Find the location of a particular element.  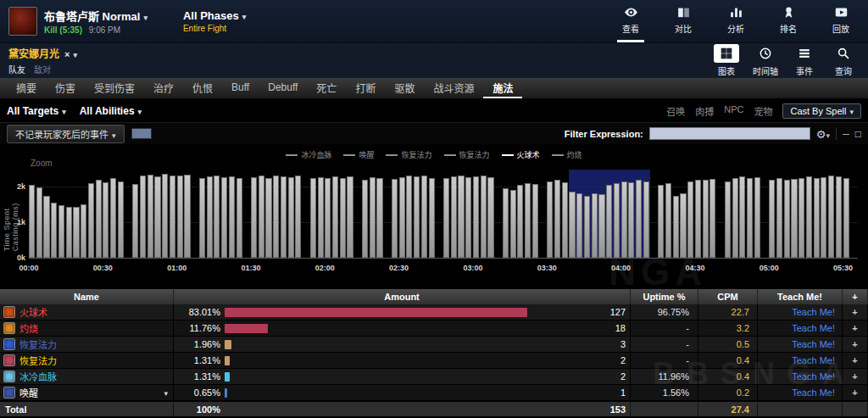

spell-name-cell: 火球术 is located at coordinates (86, 312).